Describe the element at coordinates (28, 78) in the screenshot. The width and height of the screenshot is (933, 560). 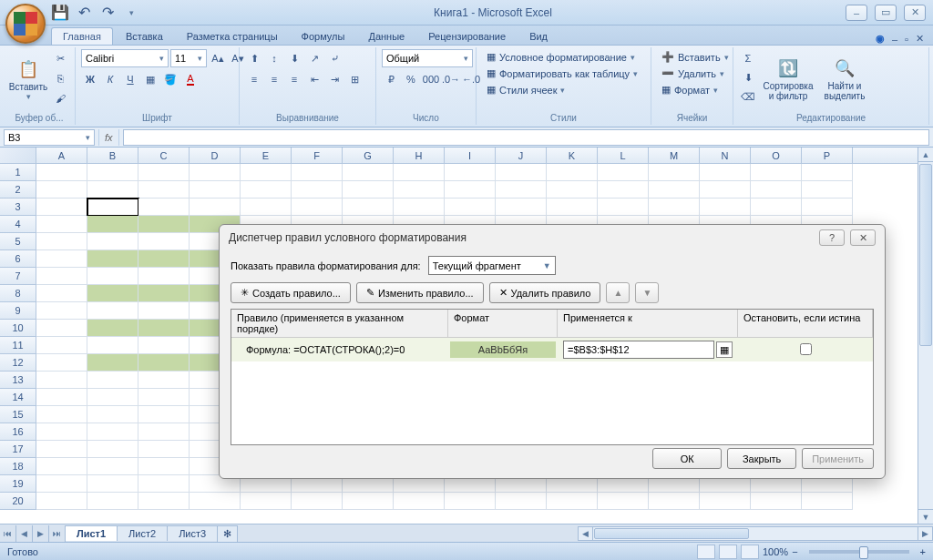
I see `paste-button: 📋 Вставить ▾` at that location.